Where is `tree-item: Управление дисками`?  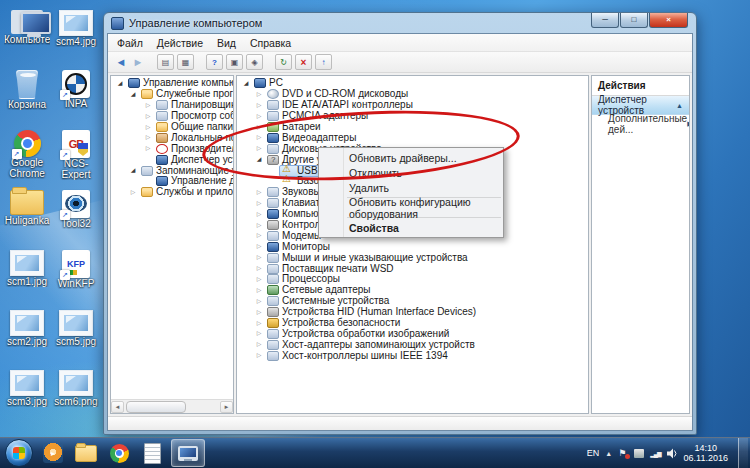
tree-item: Управление дисками is located at coordinates (173, 182).